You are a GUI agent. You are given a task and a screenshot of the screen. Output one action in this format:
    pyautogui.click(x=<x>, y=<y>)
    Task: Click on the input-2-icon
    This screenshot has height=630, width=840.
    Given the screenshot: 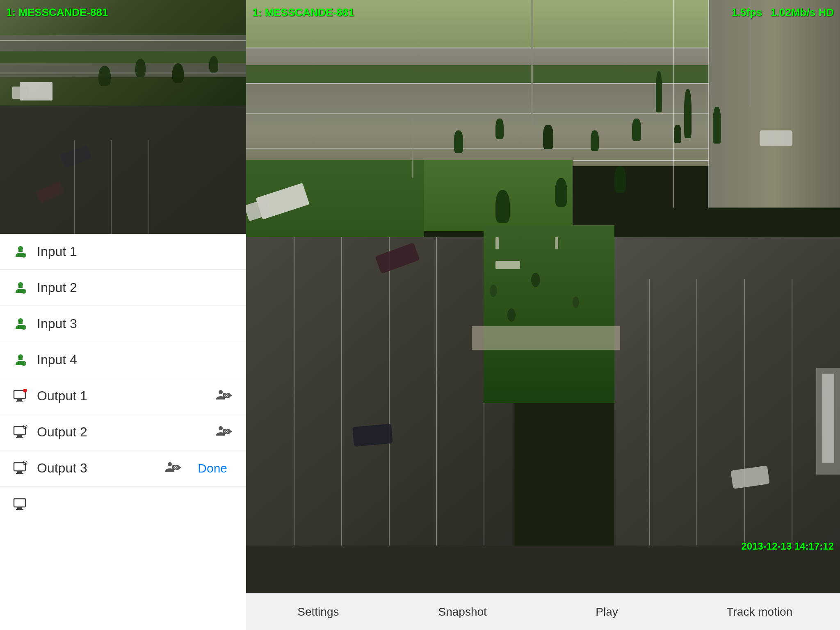 What is the action you would take?
    pyautogui.click(x=21, y=288)
    